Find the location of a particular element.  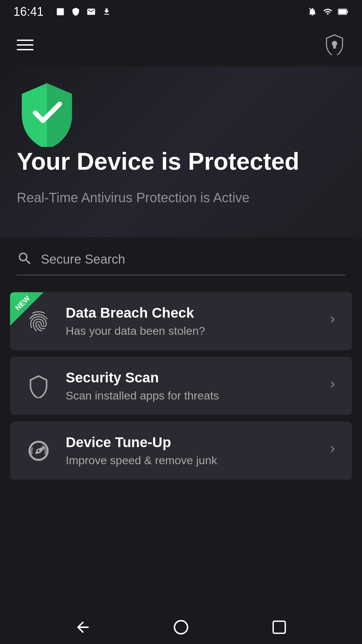

hero-subtitle: Real-Time Antivirus Protection is Active is located at coordinates (181, 198).